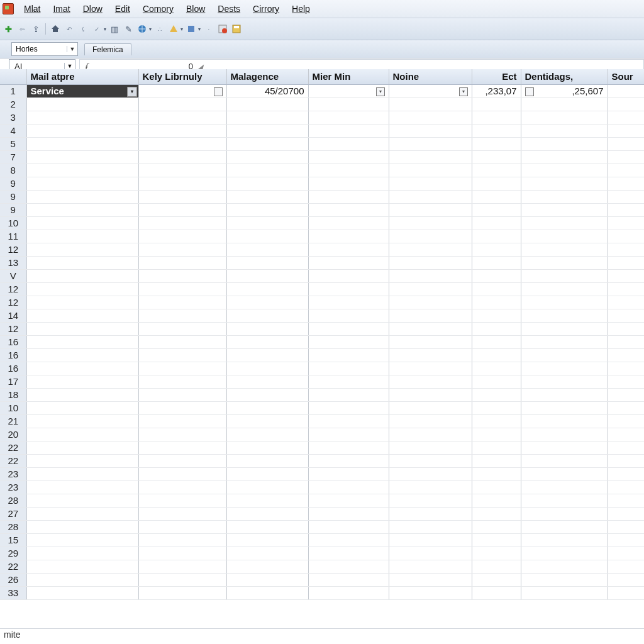  I want to click on row-number: 5, so click(13, 143).